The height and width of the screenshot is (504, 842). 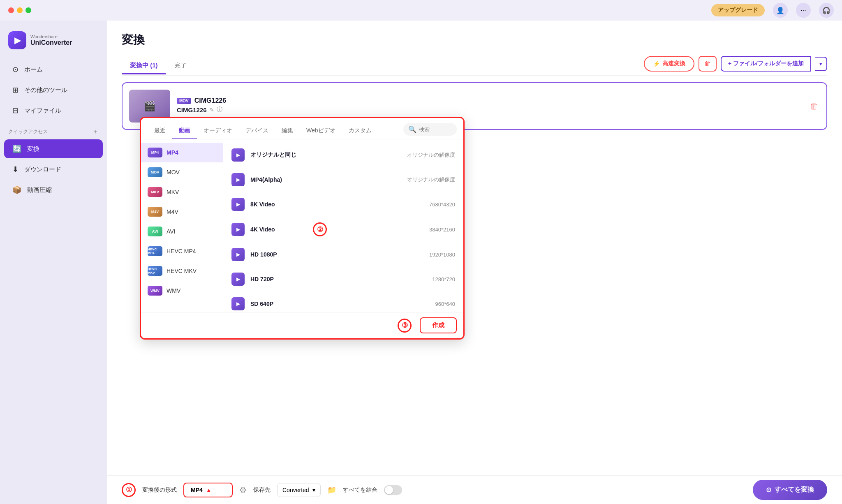 I want to click on titlebar-left, so click(x=20, y=10).